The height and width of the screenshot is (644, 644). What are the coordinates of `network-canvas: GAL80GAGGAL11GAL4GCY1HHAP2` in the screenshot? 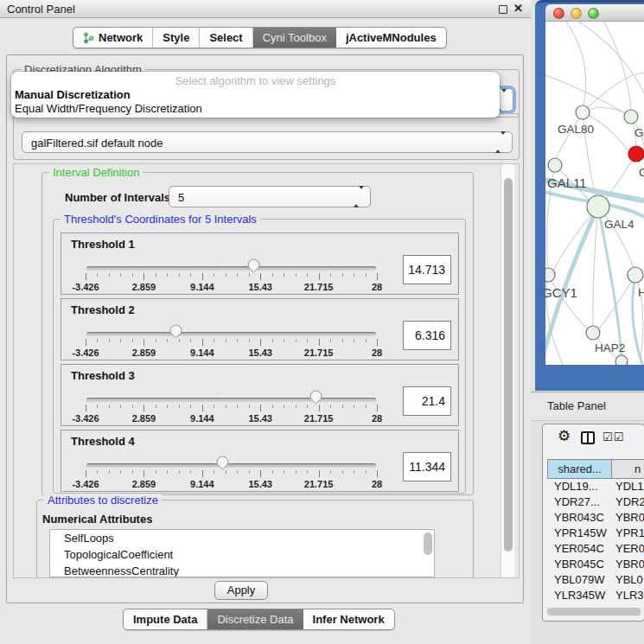 It's located at (595, 194).